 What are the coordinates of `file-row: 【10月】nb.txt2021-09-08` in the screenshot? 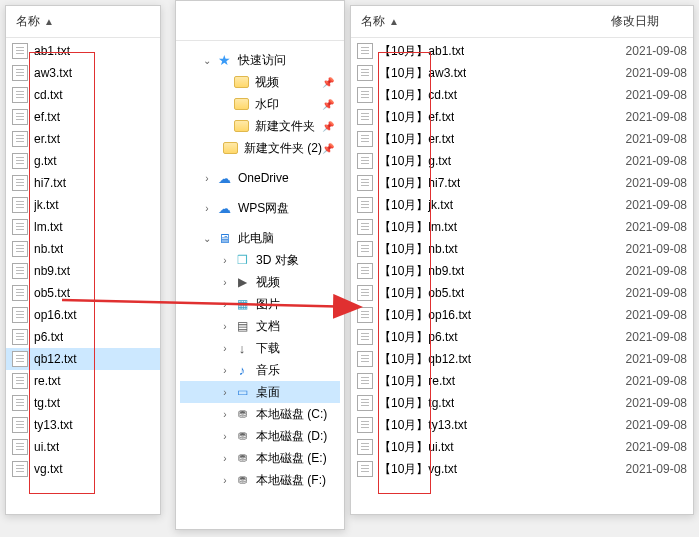 It's located at (522, 249).